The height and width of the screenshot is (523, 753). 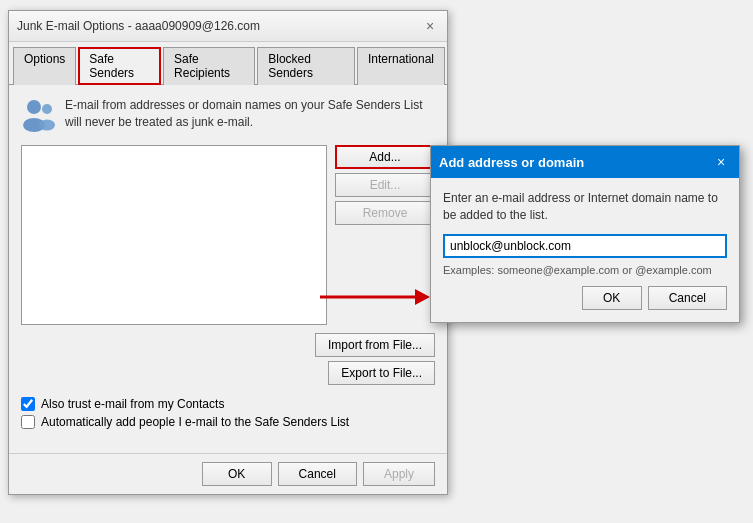 I want to click on tab-options: Options, so click(x=44, y=66).